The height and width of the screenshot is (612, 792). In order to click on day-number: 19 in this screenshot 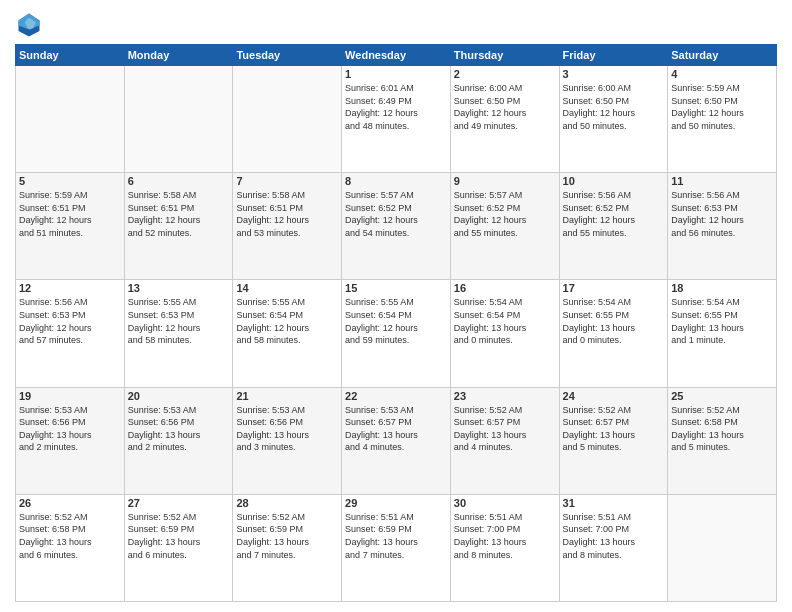, I will do `click(70, 396)`.